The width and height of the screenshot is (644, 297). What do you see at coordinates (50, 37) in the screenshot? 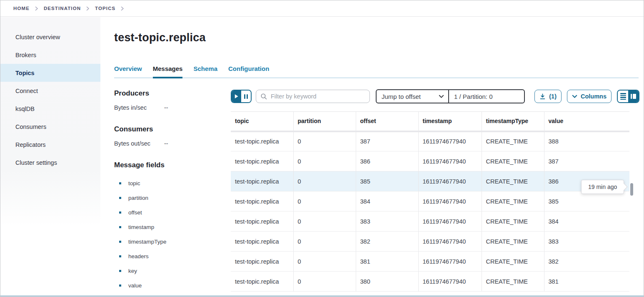
I see `sidebar-item-cluster-overview: Cluster overview` at bounding box center [50, 37].